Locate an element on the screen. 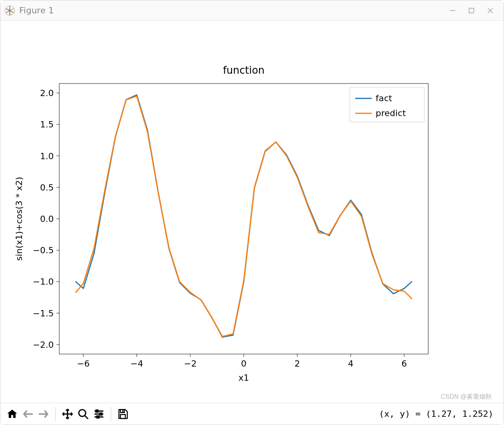 The height and width of the screenshot is (425, 504). forward-button is located at coordinates (44, 414).